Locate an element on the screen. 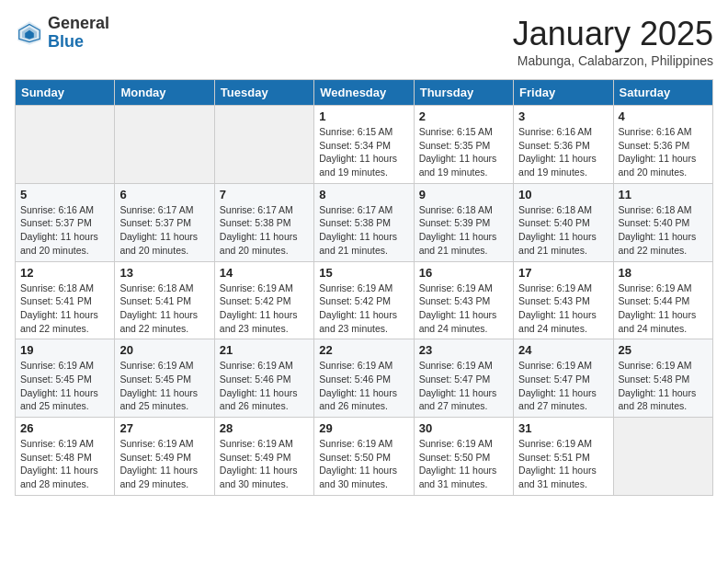 The width and height of the screenshot is (728, 563). calendar-day-cell: 19Sunrise: 6:19 AM Sunset: 5:45 PM Dayli… is located at coordinates (65, 379).